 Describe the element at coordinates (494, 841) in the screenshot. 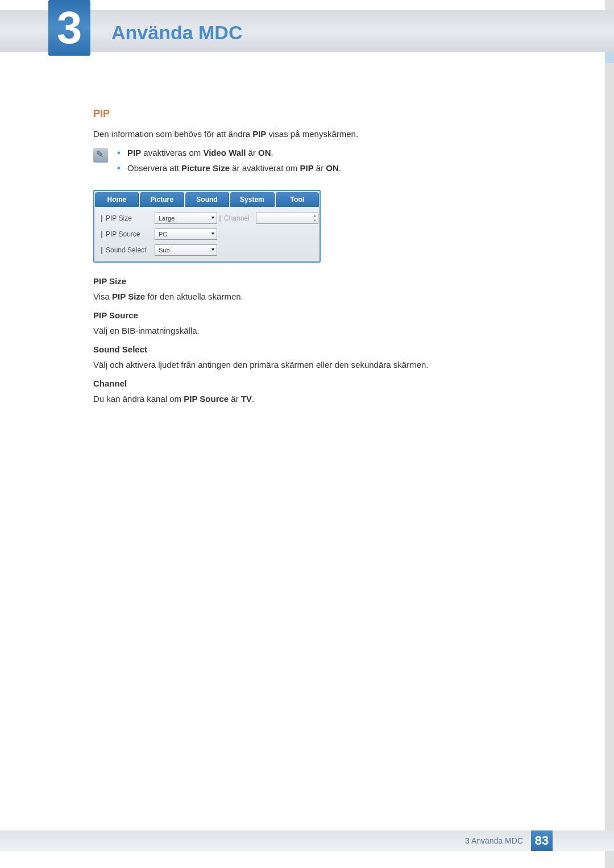

I see `footer-text: 3 Använda MDC` at that location.